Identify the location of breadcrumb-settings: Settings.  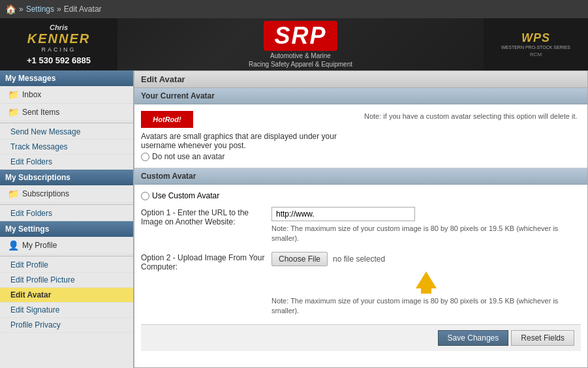
(40, 9).